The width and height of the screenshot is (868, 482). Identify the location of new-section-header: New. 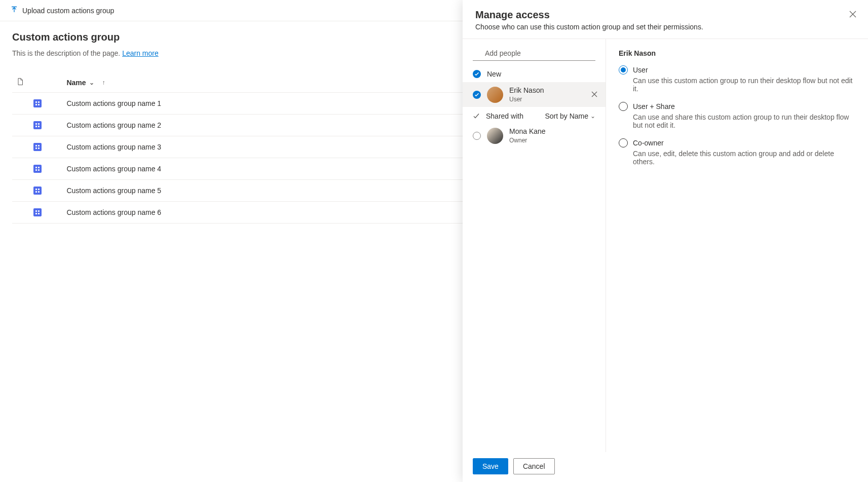
(534, 74).